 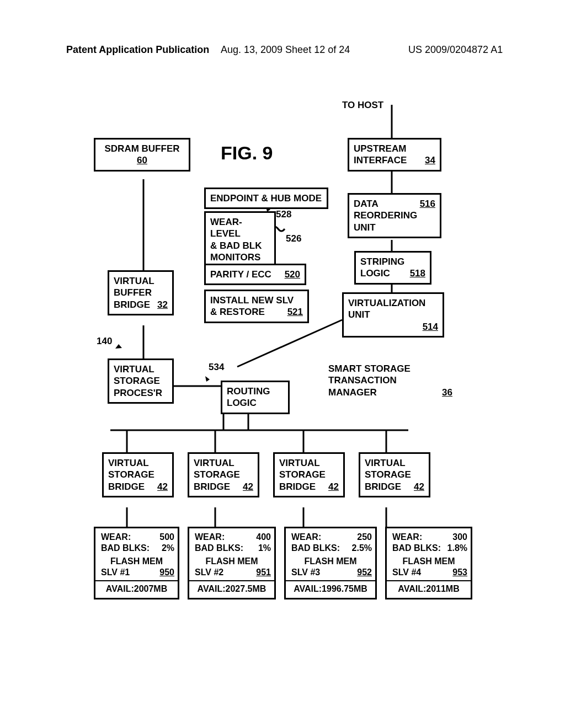 What do you see at coordinates (395, 215) in the screenshot?
I see `data-reorder-l2: REORDERING` at bounding box center [395, 215].